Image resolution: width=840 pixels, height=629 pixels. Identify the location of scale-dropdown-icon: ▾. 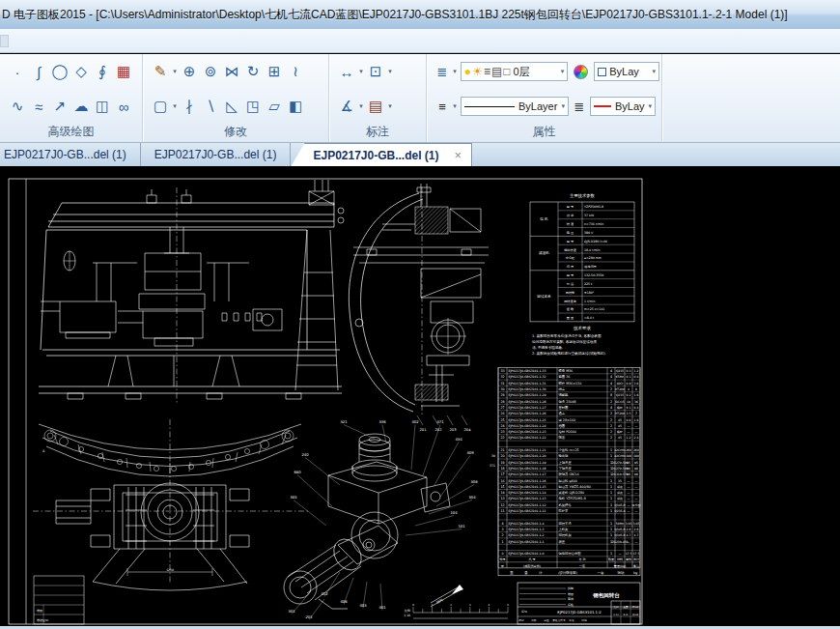
(175, 106).